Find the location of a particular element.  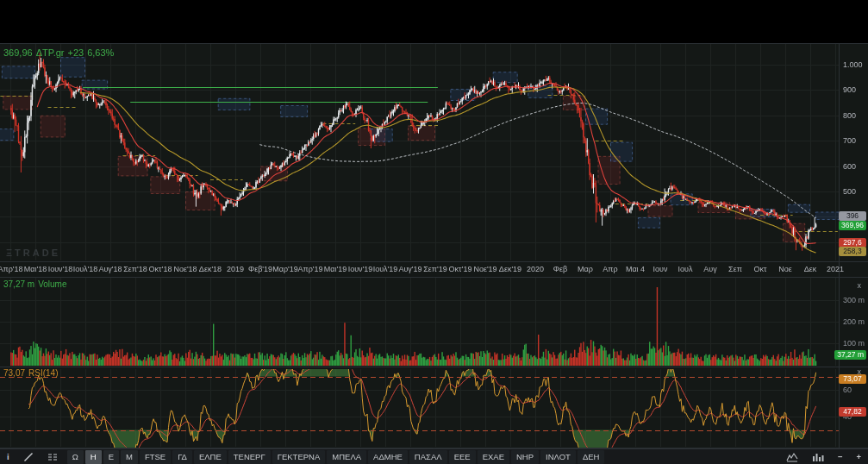

ticker-admie-button: ΑΔΜΗΕ is located at coordinates (388, 457).